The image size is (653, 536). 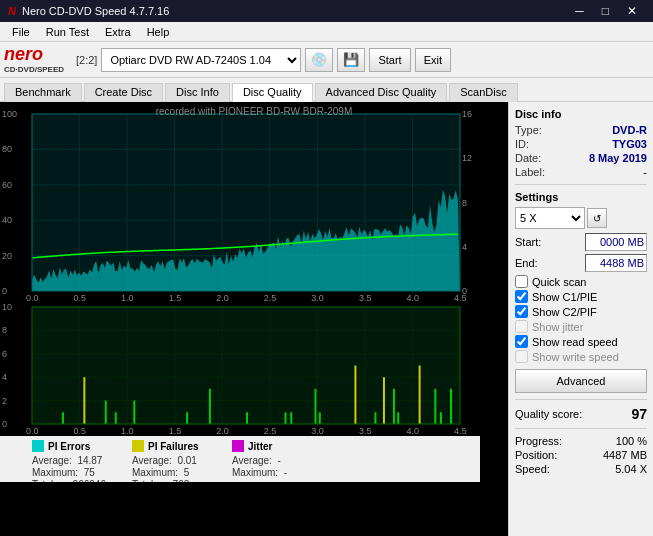 What do you see at coordinates (606, 11) in the screenshot?
I see `maximize-button: □` at bounding box center [606, 11].